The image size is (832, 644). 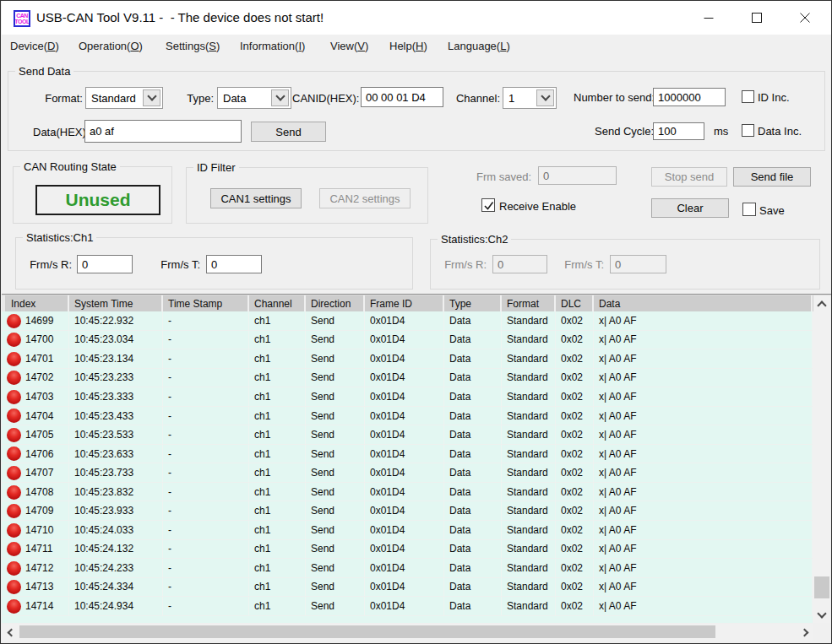 I want to click on cell-index-text: 14707, so click(x=39, y=473).